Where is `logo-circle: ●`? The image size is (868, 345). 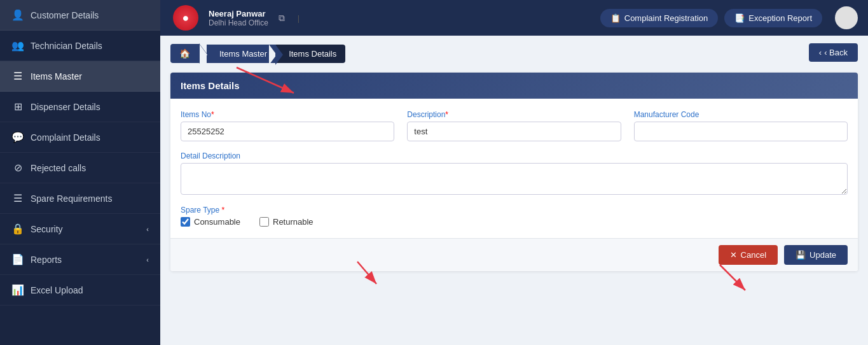
logo-circle: ● is located at coordinates (186, 18).